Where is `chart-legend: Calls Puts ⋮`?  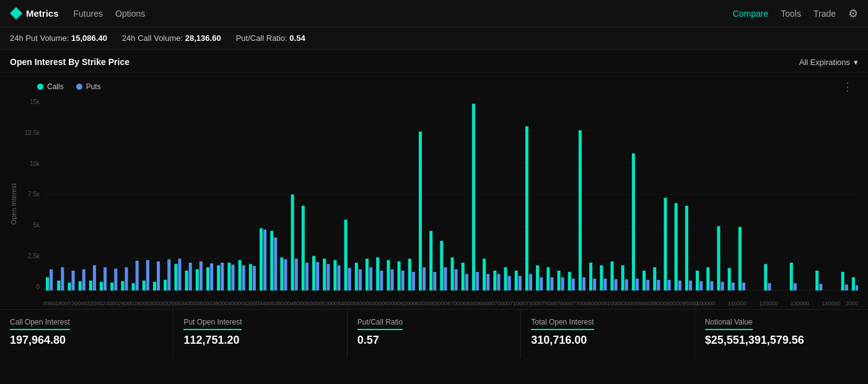 chart-legend: Calls Puts ⋮ is located at coordinates (434, 85).